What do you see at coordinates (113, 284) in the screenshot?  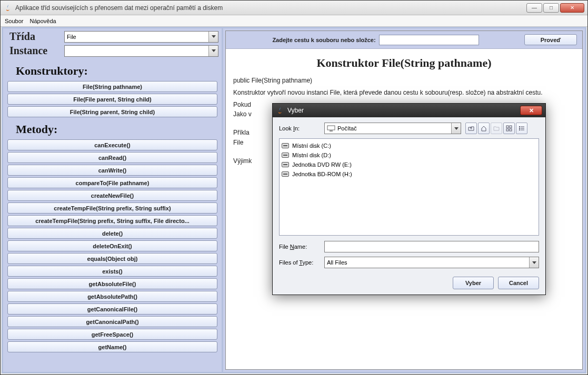 I see `method-button: getAbsoluteFile()` at bounding box center [113, 284].